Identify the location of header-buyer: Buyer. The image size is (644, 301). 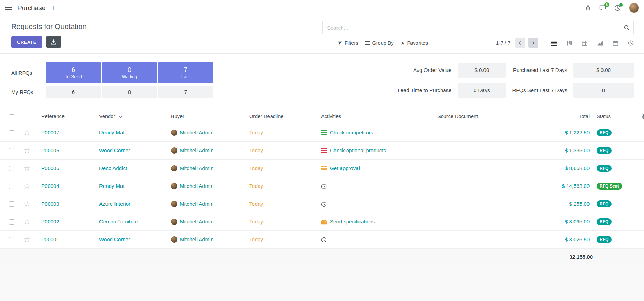
(207, 117).